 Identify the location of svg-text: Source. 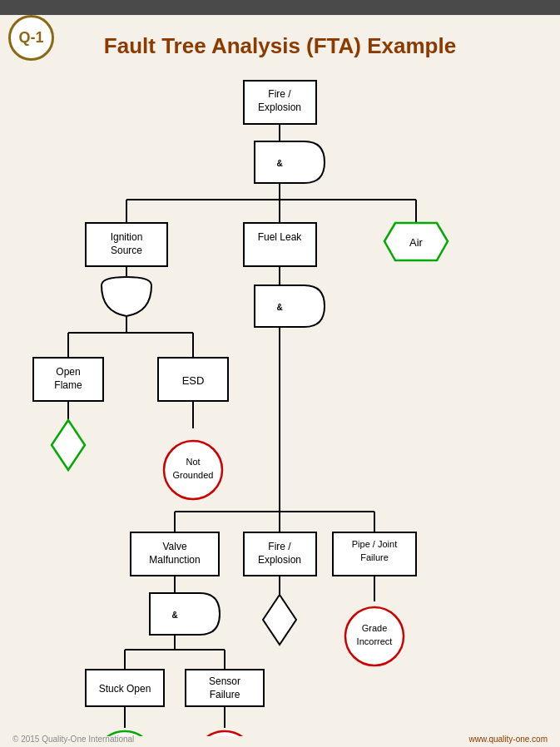
(126, 250).